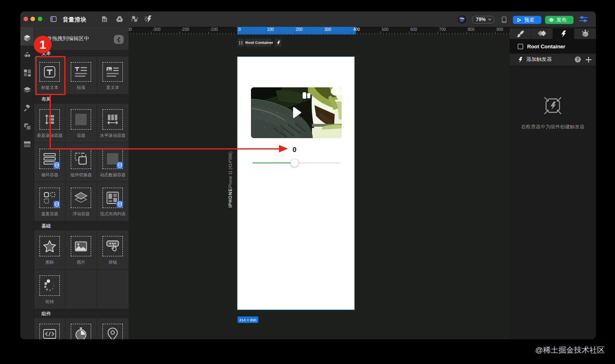  Describe the element at coordinates (443, 29) in the screenshot. I see `svg-text: 700` at that location.